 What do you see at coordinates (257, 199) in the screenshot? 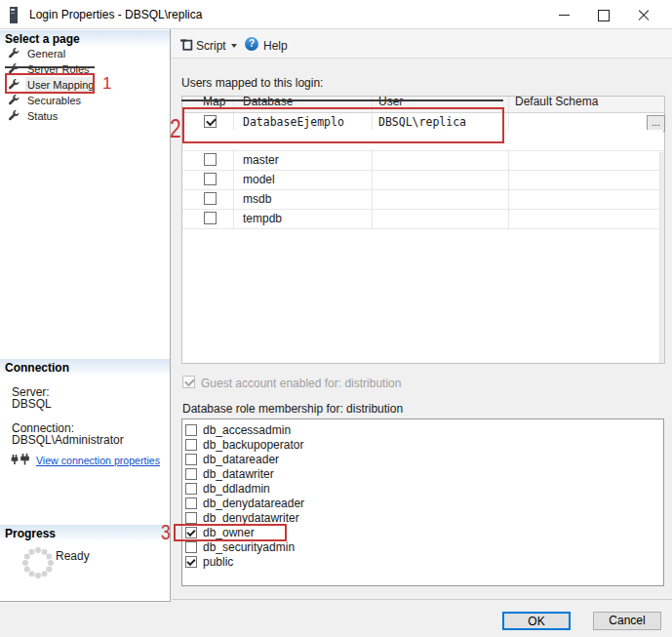
I see `database-cell: msdb` at bounding box center [257, 199].